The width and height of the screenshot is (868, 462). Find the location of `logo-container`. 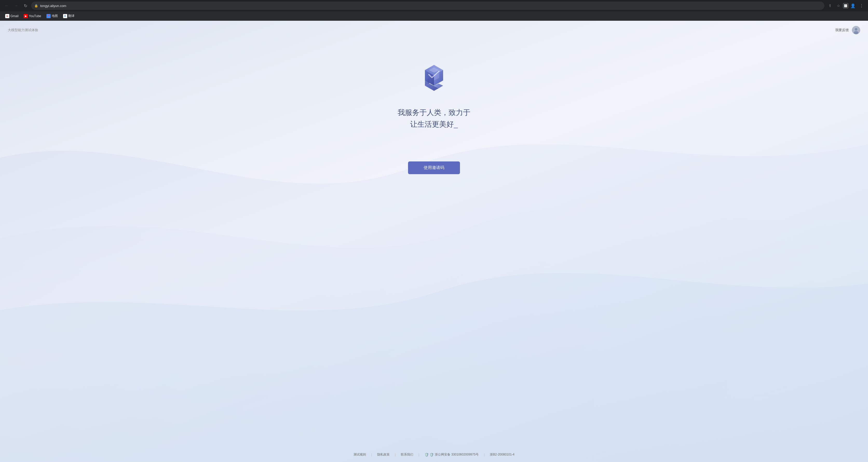

logo-container is located at coordinates (434, 79).